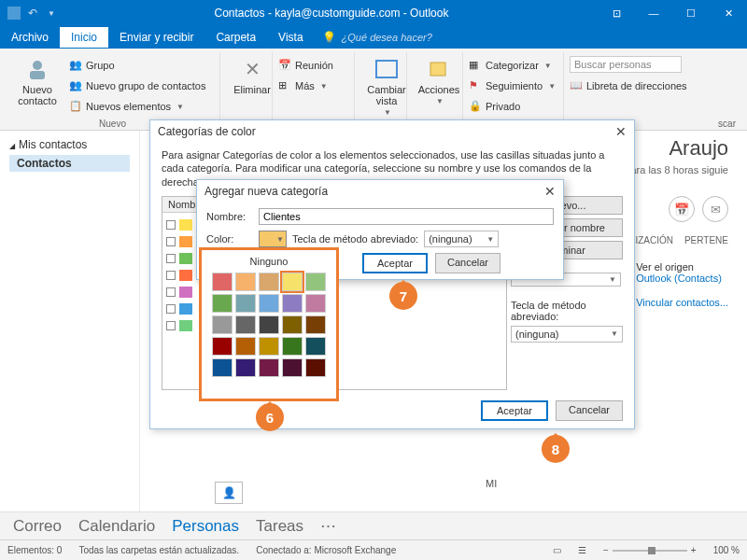  I want to click on tab-pertenece: PERTENE, so click(706, 241).